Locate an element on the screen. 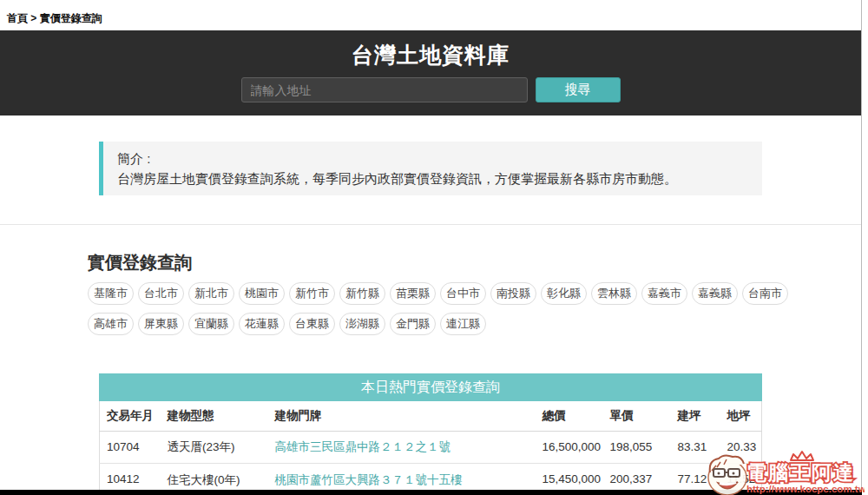  city-chip-changhua: 彰化縣 is located at coordinates (564, 294).